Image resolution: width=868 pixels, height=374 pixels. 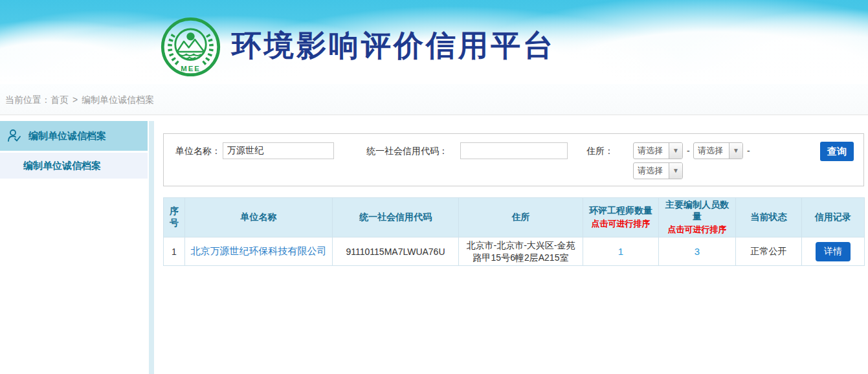 What do you see at coordinates (514, 151) in the screenshot?
I see `credit-code-input` at bounding box center [514, 151].